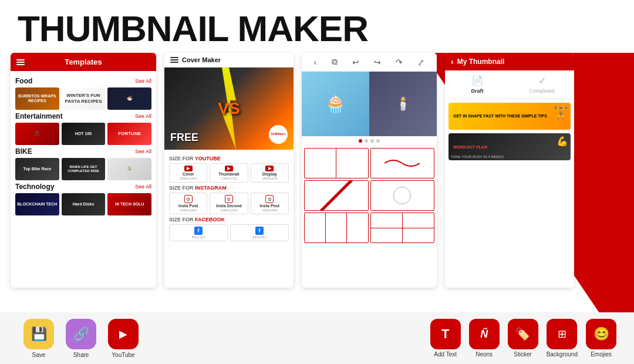 The height and width of the screenshot is (364, 634). I want to click on share-button: 🔗 Share, so click(81, 338).